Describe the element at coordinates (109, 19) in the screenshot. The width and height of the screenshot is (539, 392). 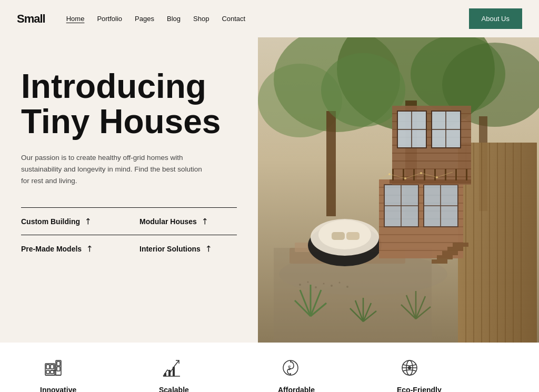
I see `nav-portfolio: Portfolio` at that location.